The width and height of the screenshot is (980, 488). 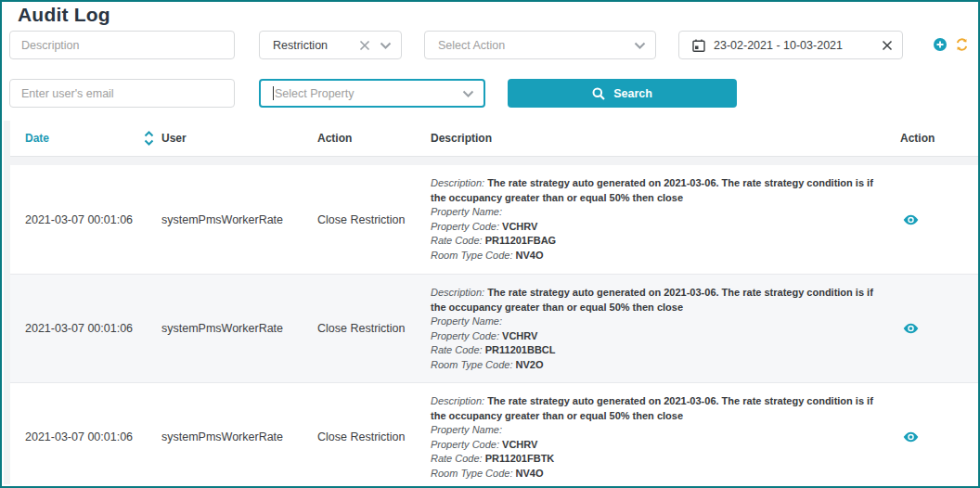 I want to click on description-input, so click(x=122, y=45).